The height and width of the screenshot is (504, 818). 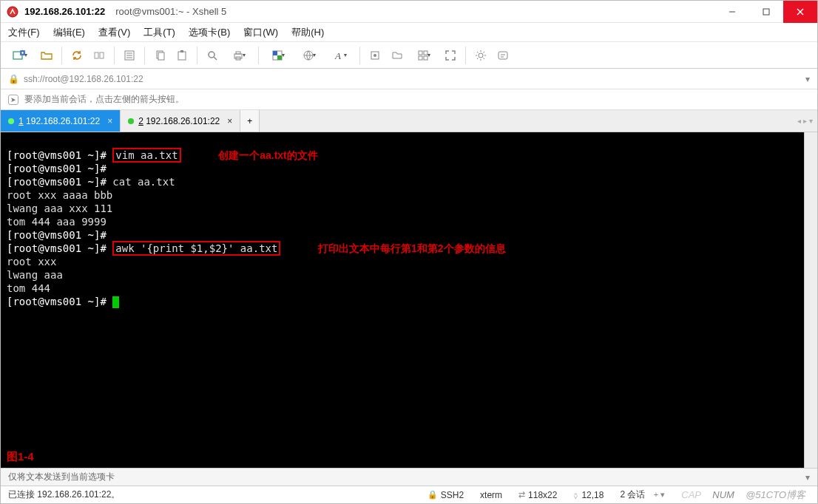 I want to click on open-folder-button, so click(x=47, y=55).